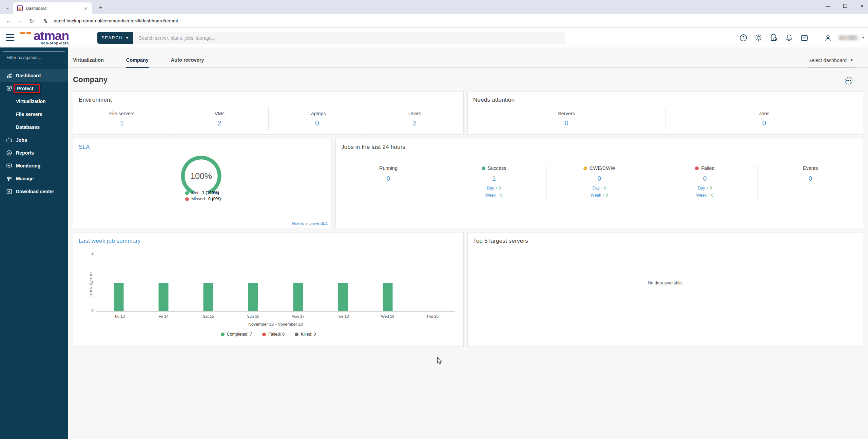 The width and height of the screenshot is (868, 439). Describe the element at coordinates (34, 76) in the screenshot. I see `sidebar-item-dashboard: Dashboard` at that location.